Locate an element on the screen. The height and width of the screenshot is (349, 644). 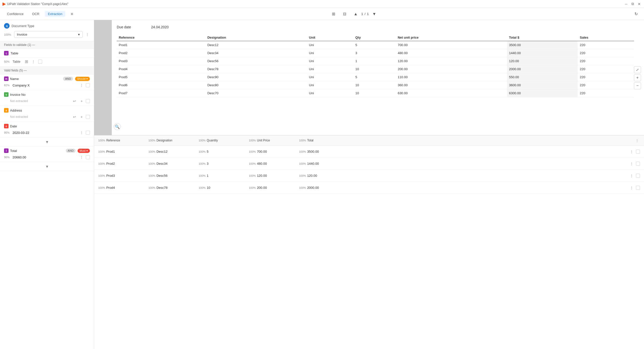
table-menu-btn: ⋮ is located at coordinates (33, 62).